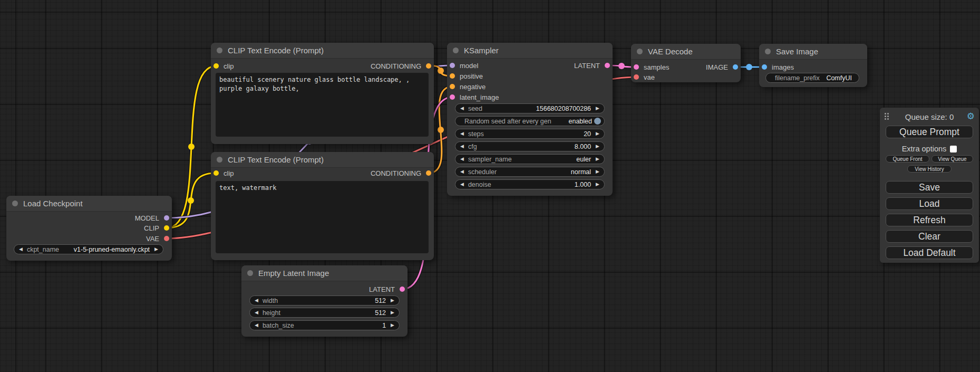  Describe the element at coordinates (722, 67) in the screenshot. I see `output-slot-image: IMAGE` at that location.